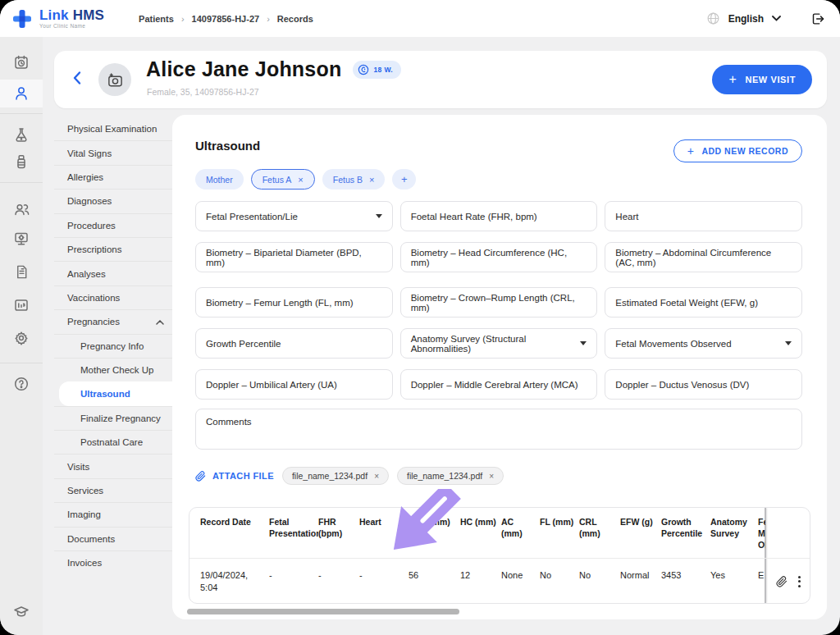 The width and height of the screenshot is (840, 635). I want to click on new-visit-button: + NEW VISIT, so click(762, 80).